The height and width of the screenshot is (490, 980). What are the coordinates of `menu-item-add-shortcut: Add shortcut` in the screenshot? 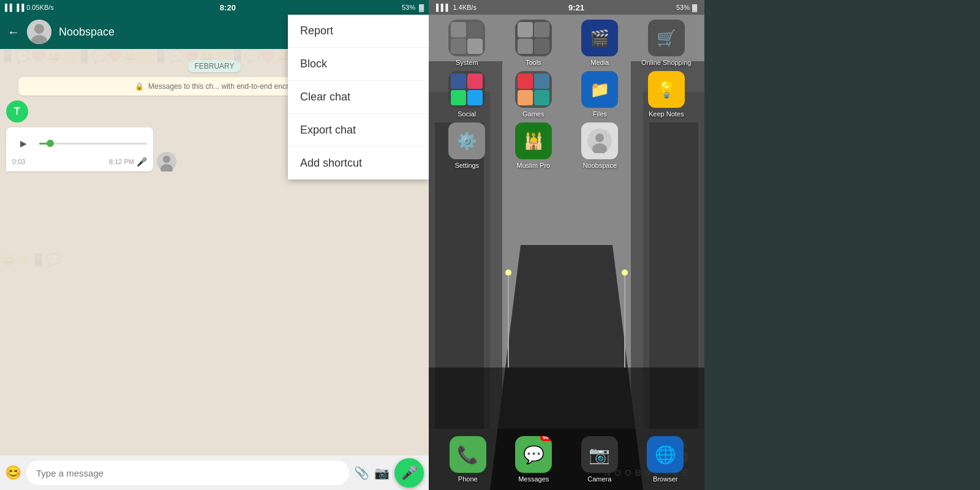 It's located at (358, 163).